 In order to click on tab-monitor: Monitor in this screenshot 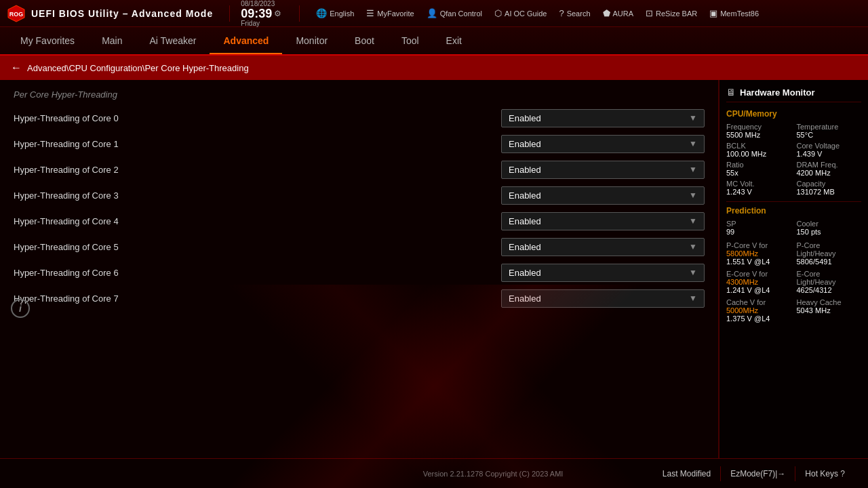, I will do `click(312, 41)`.